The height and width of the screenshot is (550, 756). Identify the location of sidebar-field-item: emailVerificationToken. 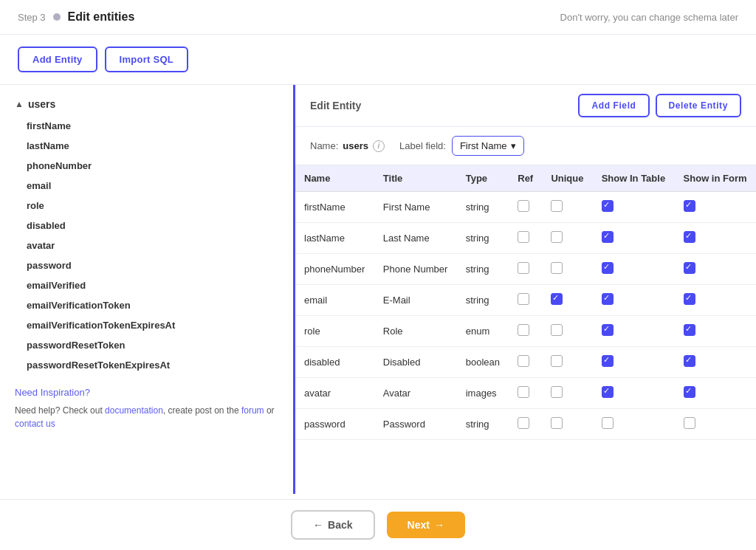
(146, 306).